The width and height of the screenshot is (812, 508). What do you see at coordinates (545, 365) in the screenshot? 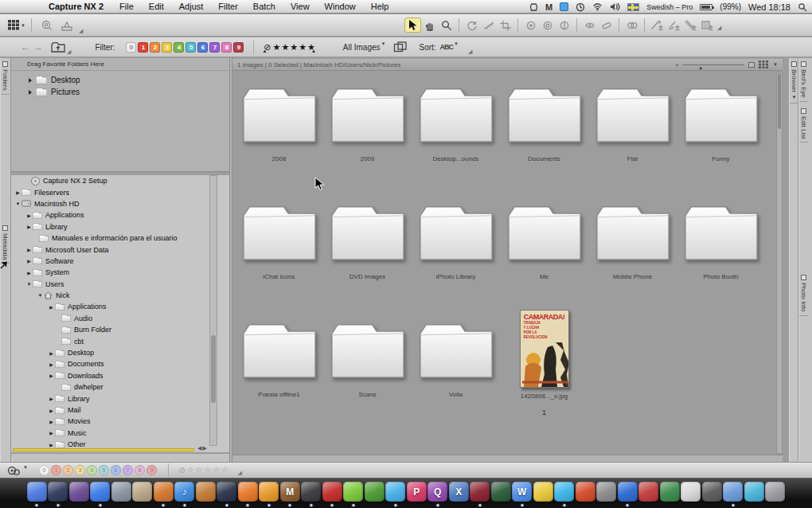
I see `image-thumbnail-cell: CAMARADA! TRABAJA Y LUCHA POR LA REVOLUC…` at bounding box center [545, 365].